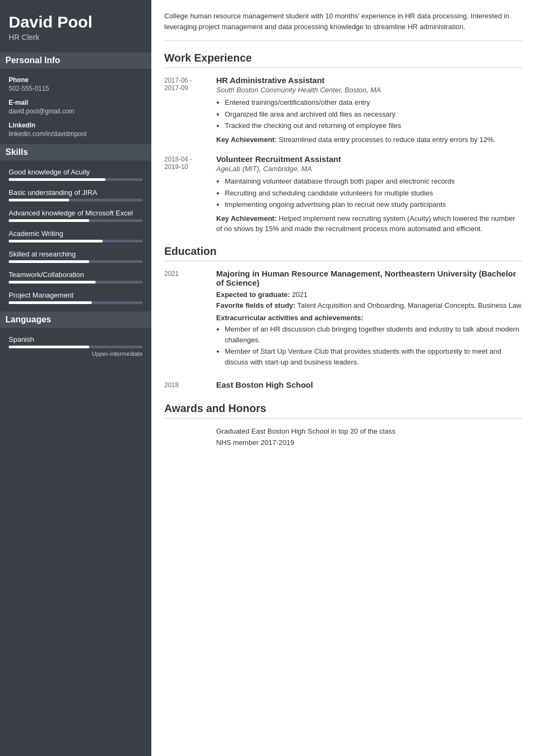  Describe the element at coordinates (76, 89) in the screenshot. I see `phone-value: 502-555-0115` at that location.